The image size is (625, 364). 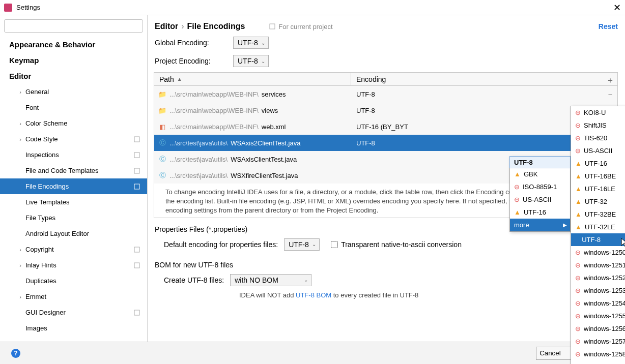 I want to click on encoding-option: ⊖windows-31j, so click(x=598, y=362).